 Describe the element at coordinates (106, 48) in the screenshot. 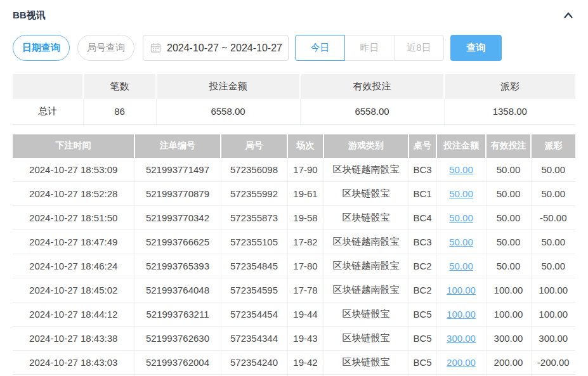

I see `tab-round-query: 局号查询` at that location.